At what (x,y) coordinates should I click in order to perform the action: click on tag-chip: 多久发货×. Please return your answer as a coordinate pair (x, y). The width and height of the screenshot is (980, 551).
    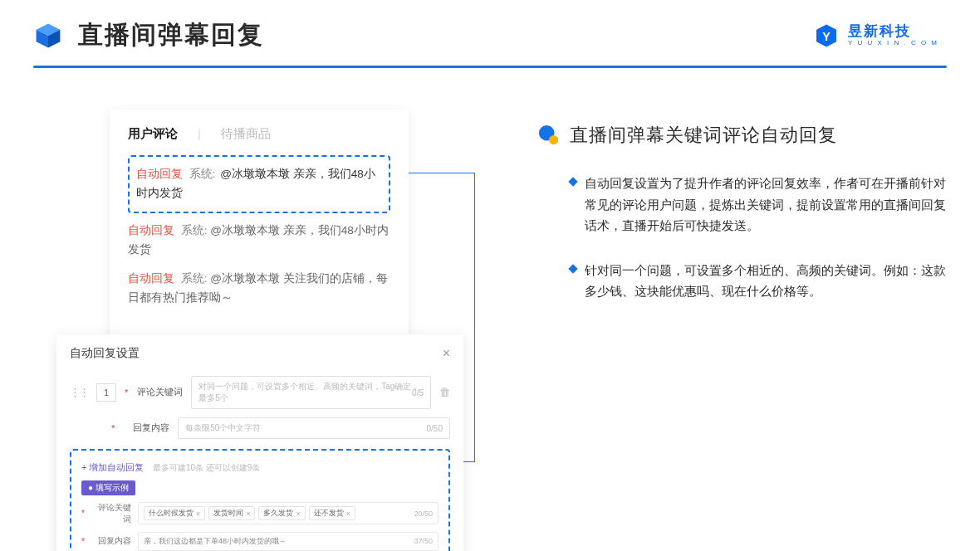
    Looking at the image, I should click on (282, 513).